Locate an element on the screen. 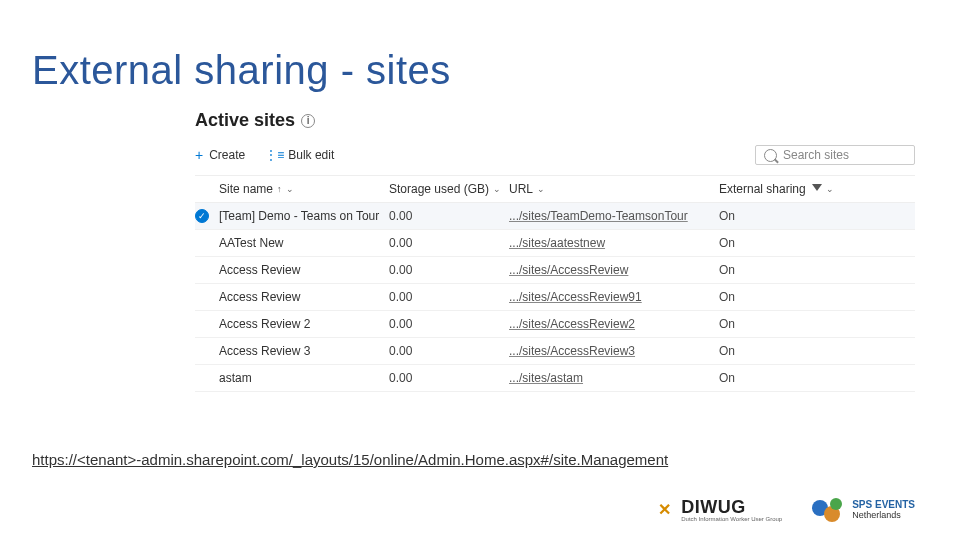 The width and height of the screenshot is (960, 540). plus-icon: + is located at coordinates (199, 155).